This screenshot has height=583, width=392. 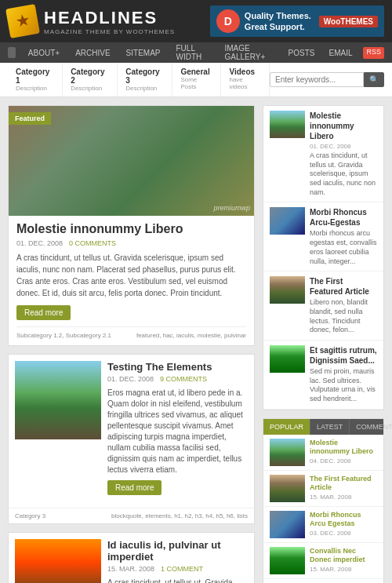 What do you see at coordinates (340, 53) in the screenshot?
I see `nav-email: EMAIL` at bounding box center [340, 53].